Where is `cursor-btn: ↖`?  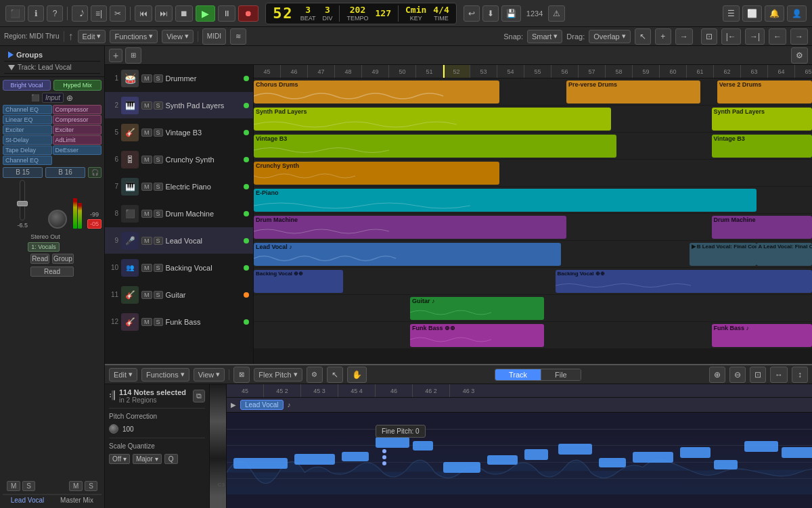
cursor-btn: ↖ is located at coordinates (643, 37).